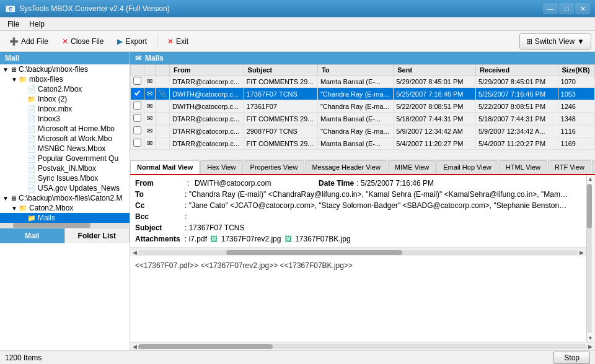 The height and width of the screenshot is (364, 595). What do you see at coordinates (576, 106) in the screenshot?
I see `row-size: 1246` at bounding box center [576, 106].